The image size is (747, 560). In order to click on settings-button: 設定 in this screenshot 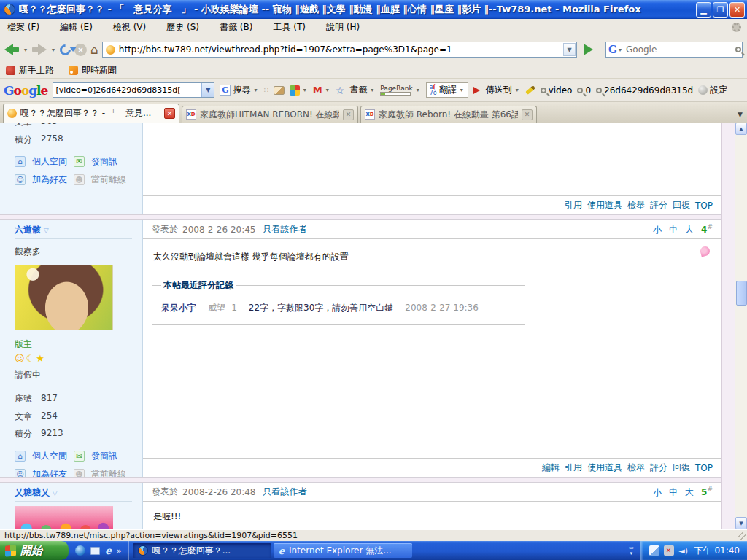, I will do `click(713, 90)`.